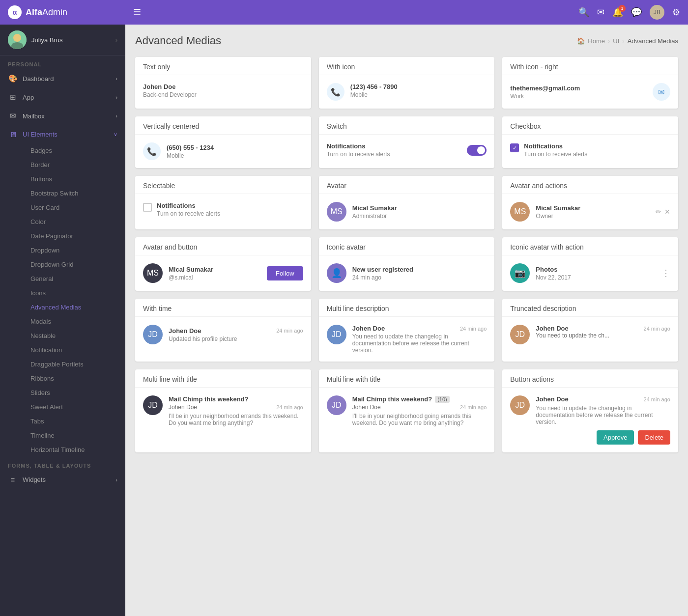  What do you see at coordinates (74, 435) in the screenshot?
I see `sidebar-item-timeline: Timeline` at bounding box center [74, 435].